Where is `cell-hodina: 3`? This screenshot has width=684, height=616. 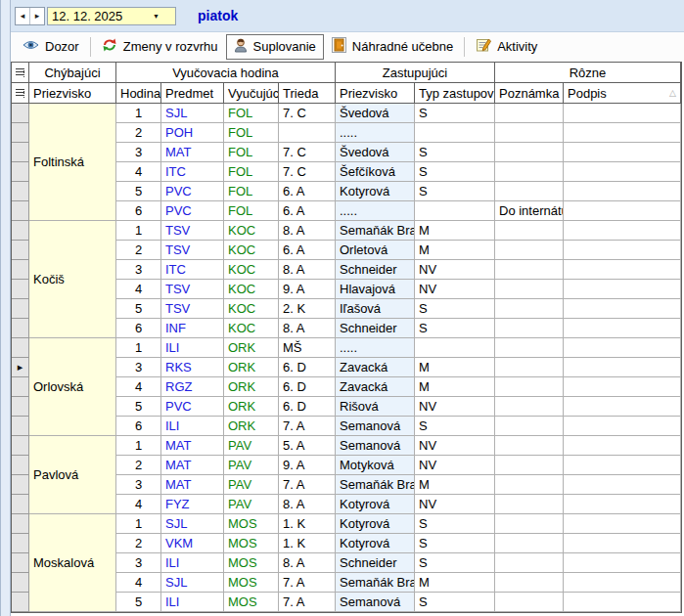
cell-hodina: 3 is located at coordinates (139, 485).